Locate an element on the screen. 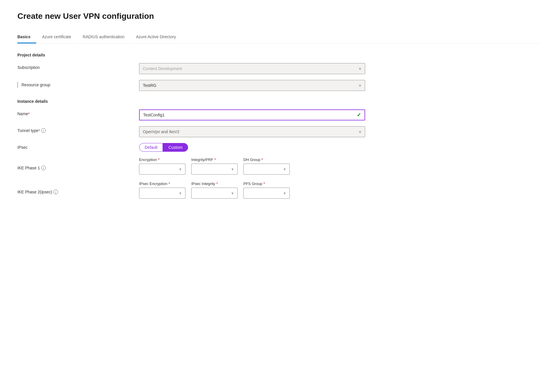 The height and width of the screenshot is (392, 559). dh-group-field-group: DH Group * ∨ is located at coordinates (267, 166).